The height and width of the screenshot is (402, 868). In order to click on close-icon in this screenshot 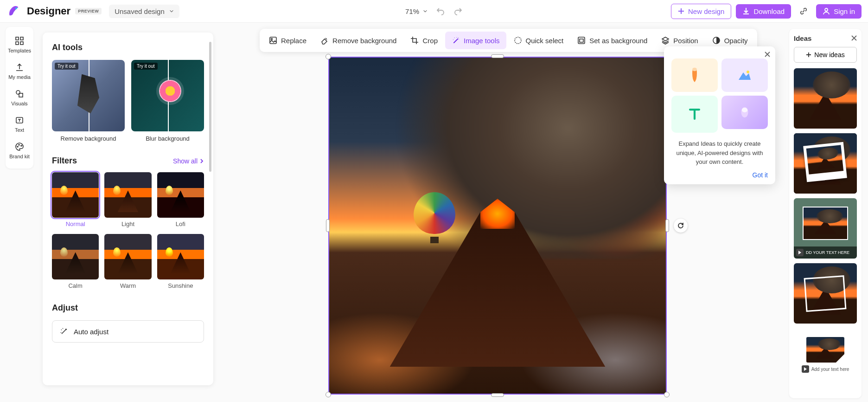, I will do `click(767, 54)`.